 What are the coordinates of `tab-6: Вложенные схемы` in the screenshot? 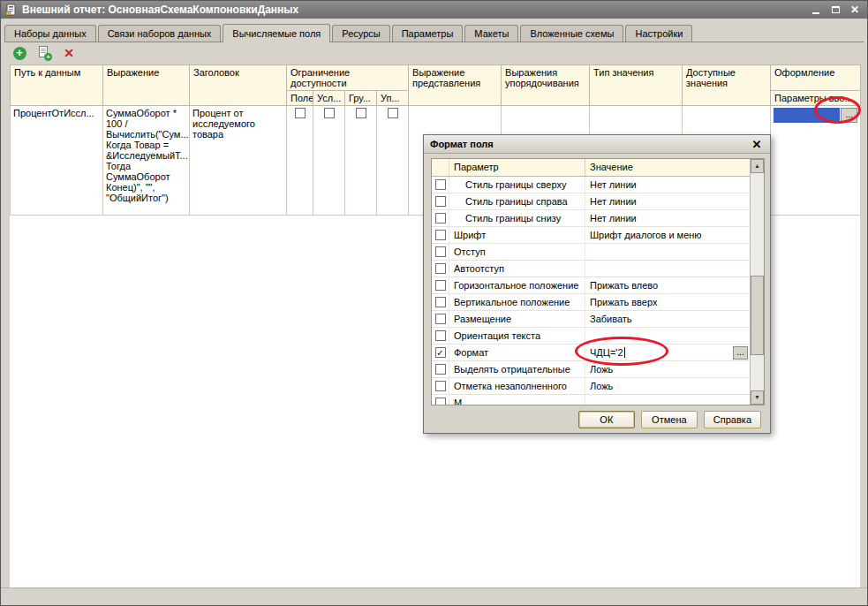 It's located at (572, 34).